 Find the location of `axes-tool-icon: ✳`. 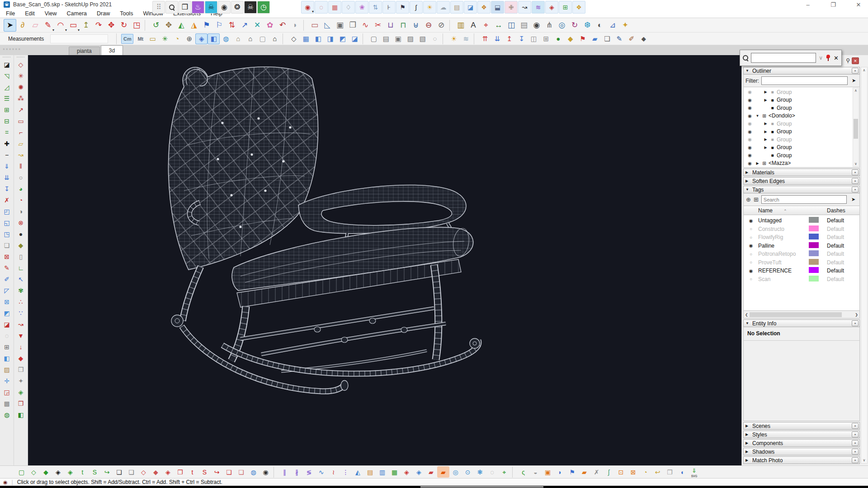

axes-tool-icon: ✳ is located at coordinates (165, 39).